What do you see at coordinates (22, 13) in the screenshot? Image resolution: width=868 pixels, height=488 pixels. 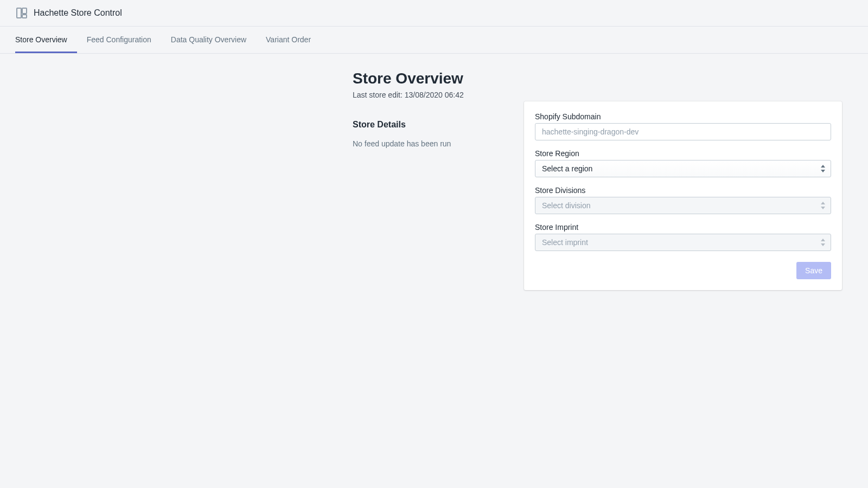 I see `logo-icon` at bounding box center [22, 13].